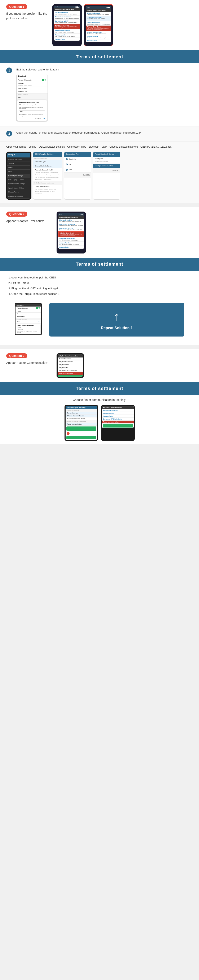 The height and width of the screenshot is (980, 199). What do you see at coordinates (67, 14) in the screenshot?
I see `adapter-row-enabled-1: Bluetooth Enabled The bluetooth radio in…` at bounding box center [67, 14].